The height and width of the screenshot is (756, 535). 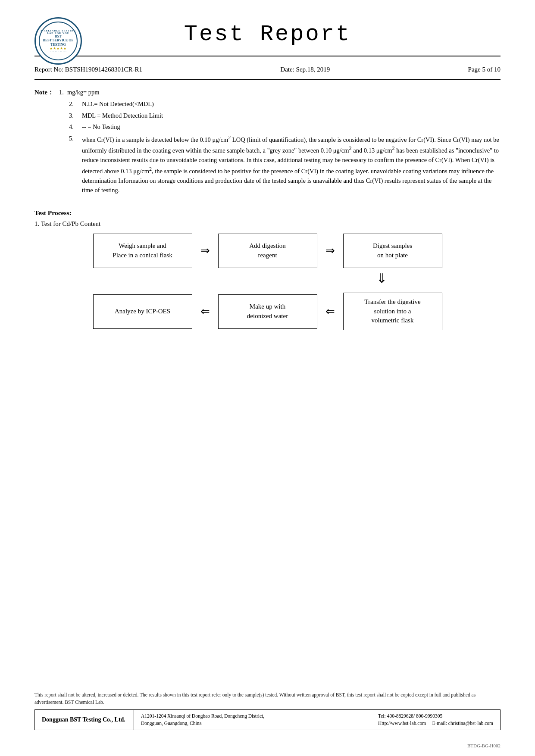 I want to click on footer-address-line2: Dongguan, Guangdong, China, so click(x=253, y=723).